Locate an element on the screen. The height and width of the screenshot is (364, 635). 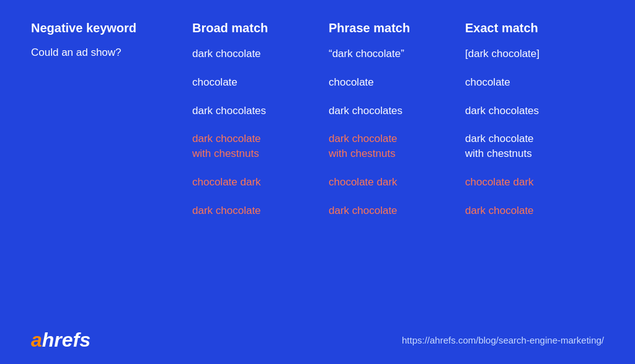
logo-hrefs: hrefs is located at coordinates (66, 340).